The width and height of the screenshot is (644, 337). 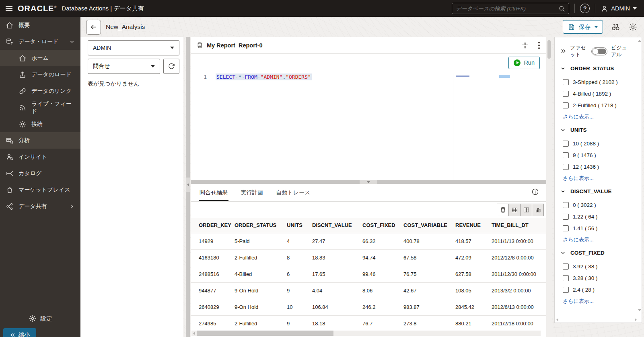 What do you see at coordinates (124, 66) in the screenshot?
I see `object-type-select: 問合せ` at bounding box center [124, 66].